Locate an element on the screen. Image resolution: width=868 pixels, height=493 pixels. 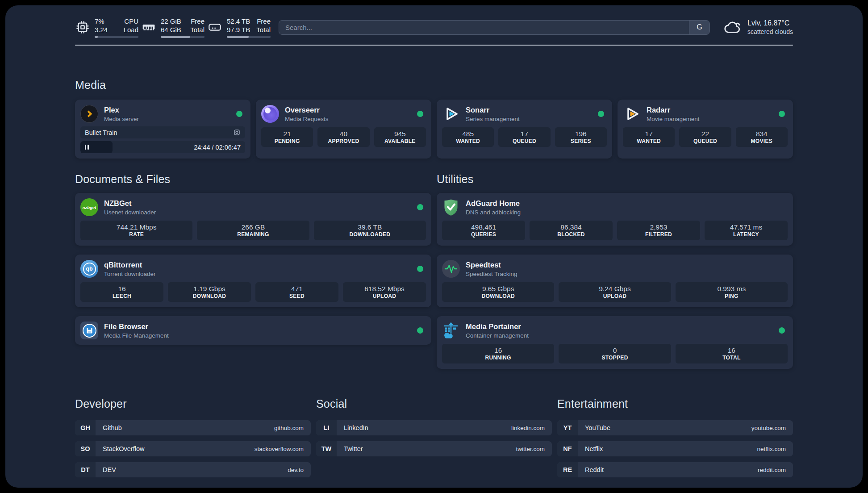
stat-tile-queries: 498,461QUERIES is located at coordinates (484, 230).